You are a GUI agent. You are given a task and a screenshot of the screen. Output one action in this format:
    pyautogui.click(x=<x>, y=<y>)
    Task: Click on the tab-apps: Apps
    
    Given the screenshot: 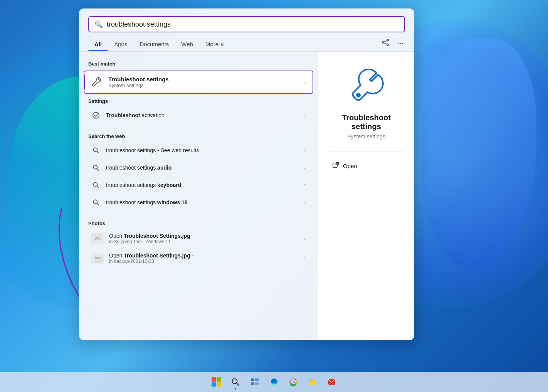 What is the action you would take?
    pyautogui.click(x=121, y=44)
    